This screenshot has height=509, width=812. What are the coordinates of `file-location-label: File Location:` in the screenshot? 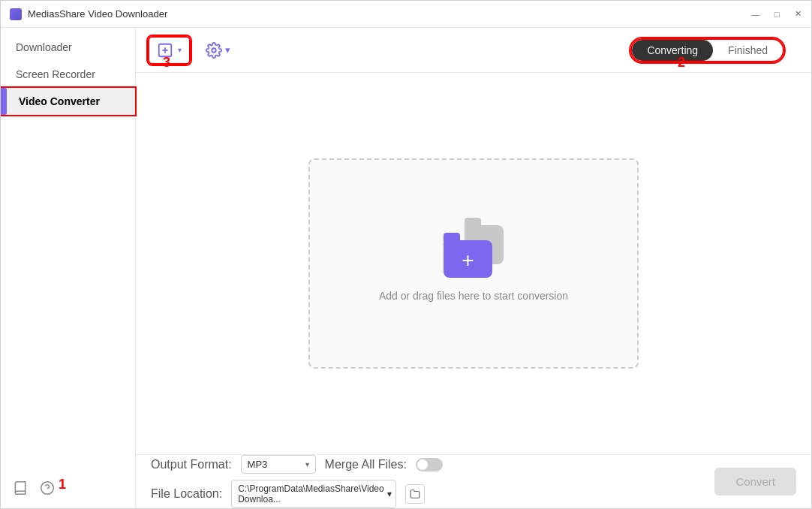 It's located at (186, 494).